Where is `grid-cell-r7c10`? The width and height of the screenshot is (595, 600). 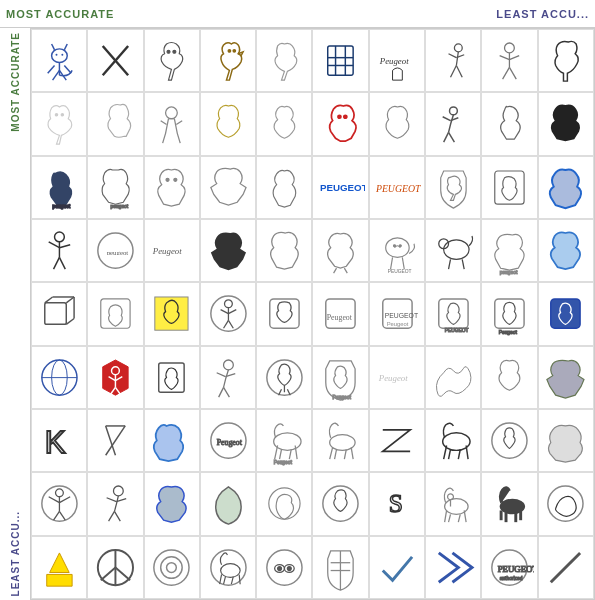 grid-cell-r7c10 is located at coordinates (566, 440).